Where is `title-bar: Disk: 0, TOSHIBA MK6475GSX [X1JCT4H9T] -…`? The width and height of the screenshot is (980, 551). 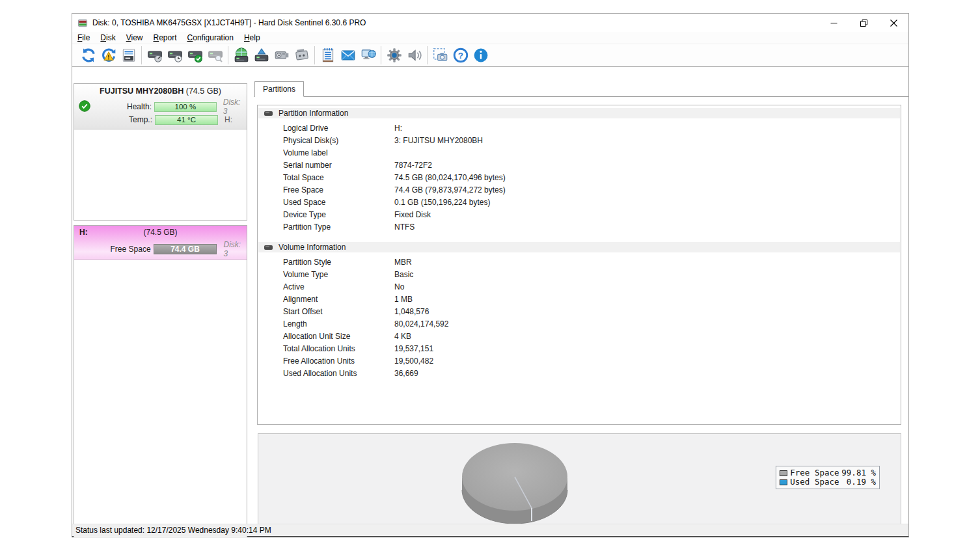
title-bar: Disk: 0, TOSHIBA MK6475GSX [X1JCT4H9T] -… is located at coordinates (491, 23).